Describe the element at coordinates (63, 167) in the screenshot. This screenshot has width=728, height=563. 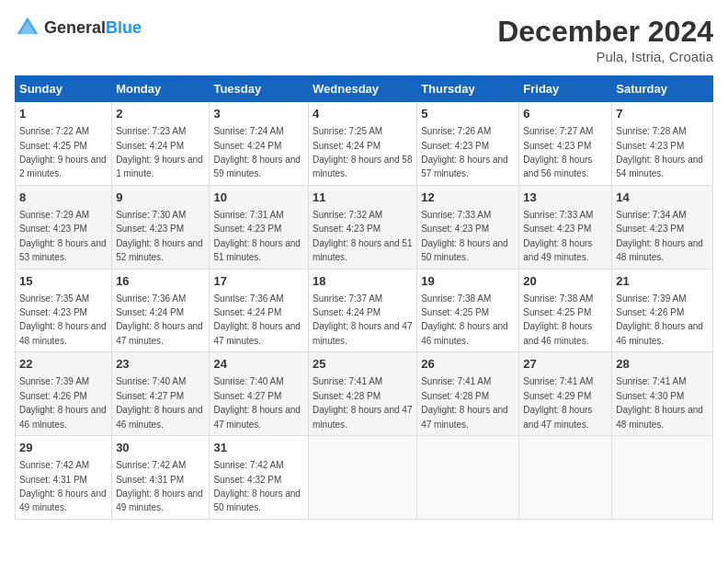
I see `daylight-text: Daylight: 9 hours and 2 minutes.` at that location.